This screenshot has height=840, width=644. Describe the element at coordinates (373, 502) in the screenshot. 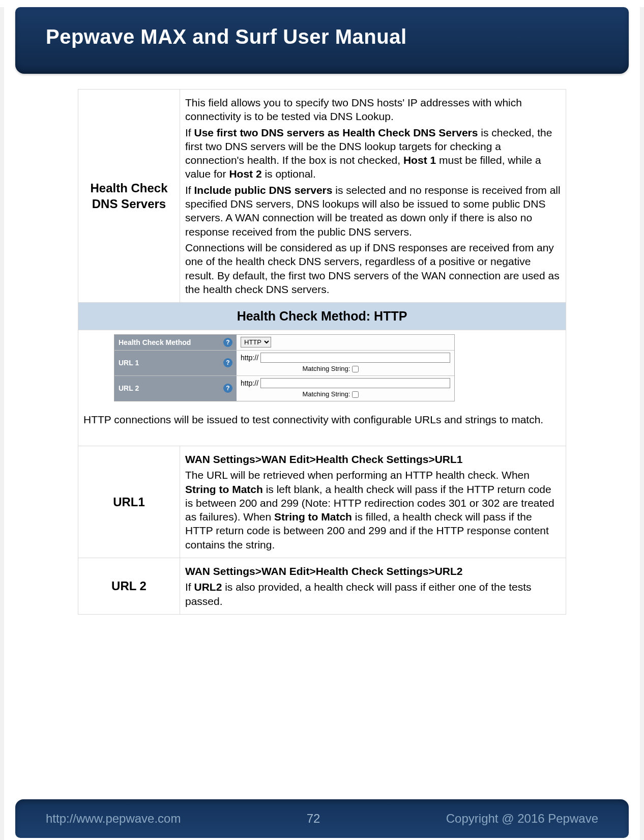

I see `row-url1-desc: WAN Settings>WAN Edit>Health Check Setti…` at that location.